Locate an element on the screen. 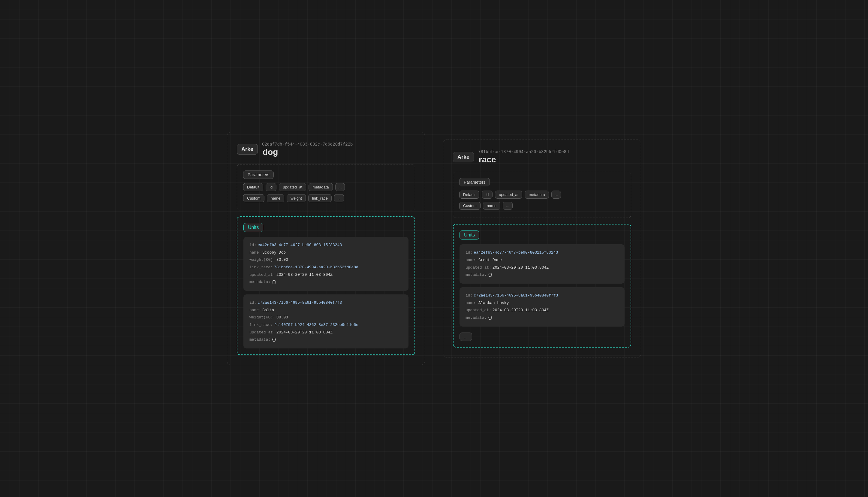 This screenshot has height=497, width=868. dog-default-badge: Default is located at coordinates (253, 187).